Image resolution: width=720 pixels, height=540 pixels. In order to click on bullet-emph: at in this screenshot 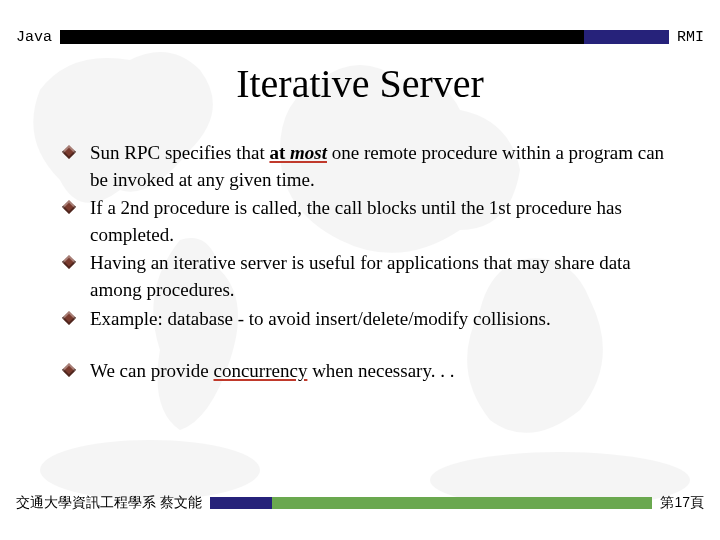, I will do `click(280, 152)`.